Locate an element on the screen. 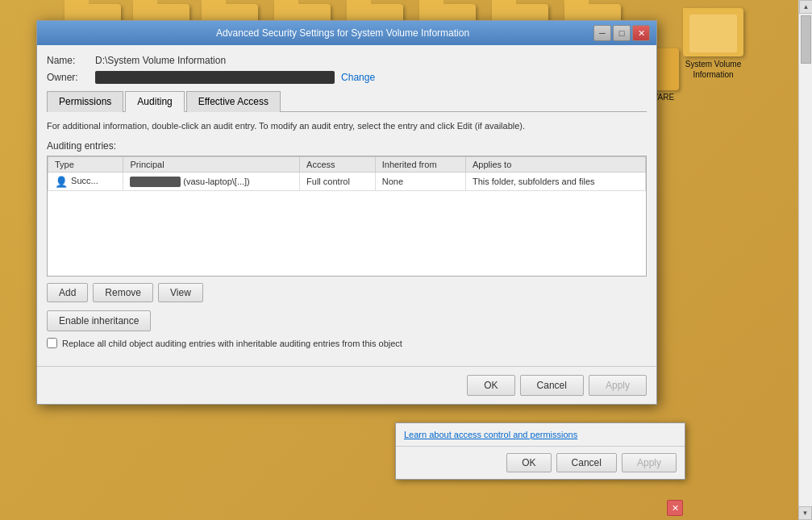  auditing-entries-label: Auditing entries: is located at coordinates (347, 146).